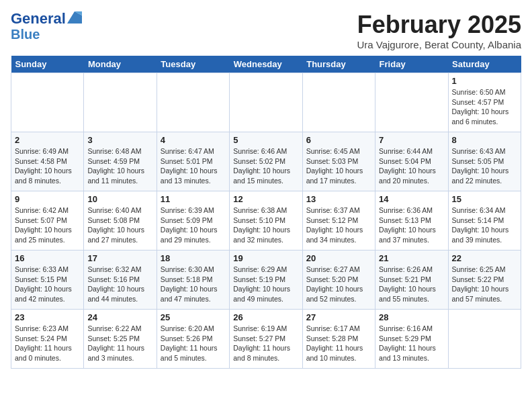 The width and height of the screenshot is (532, 411). What do you see at coordinates (485, 167) in the screenshot?
I see `day-info: Sunrise: 6:43 AM Sunset: 5:05 PM Dayligh…` at bounding box center [485, 167].